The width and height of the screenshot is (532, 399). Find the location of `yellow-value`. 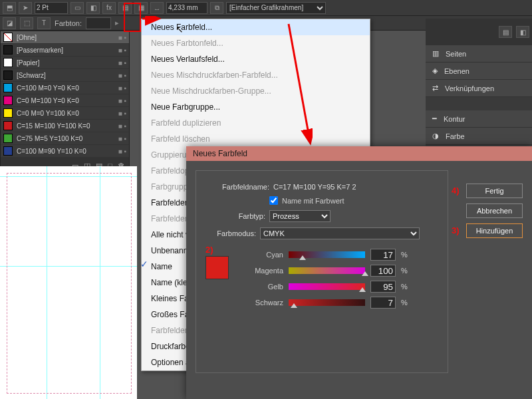

yellow-value is located at coordinates (383, 287).